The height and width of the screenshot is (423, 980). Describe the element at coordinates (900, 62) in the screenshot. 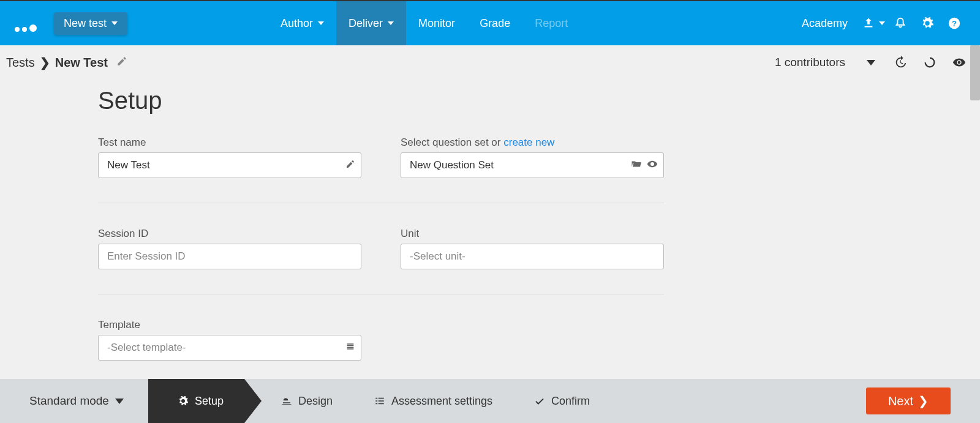

I see `history-icon` at that location.